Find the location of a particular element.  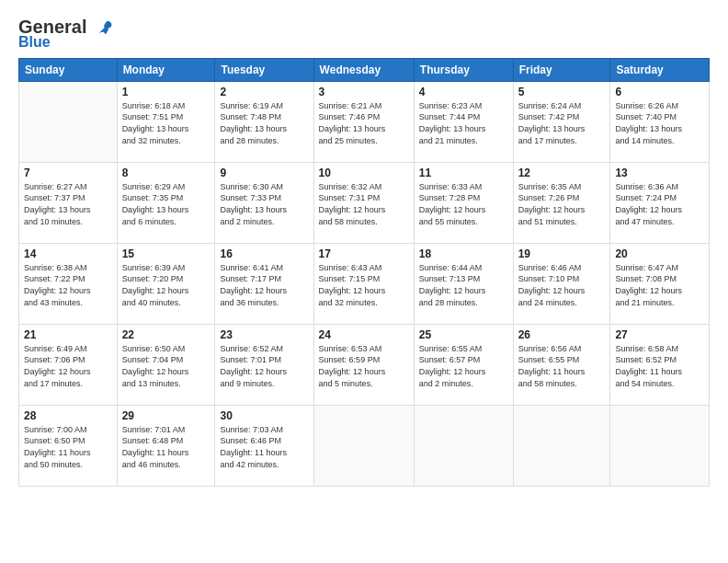

cell-content: Sunrise: 6:43 AMSunset: 7:15 PMDaylight:… is located at coordinates (364, 285).